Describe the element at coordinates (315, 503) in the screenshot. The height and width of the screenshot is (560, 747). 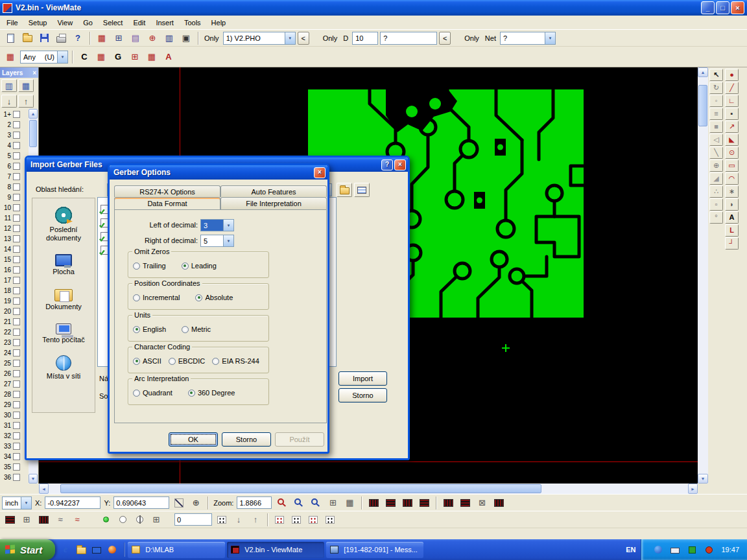
I see `zoom-out-icon` at that location.